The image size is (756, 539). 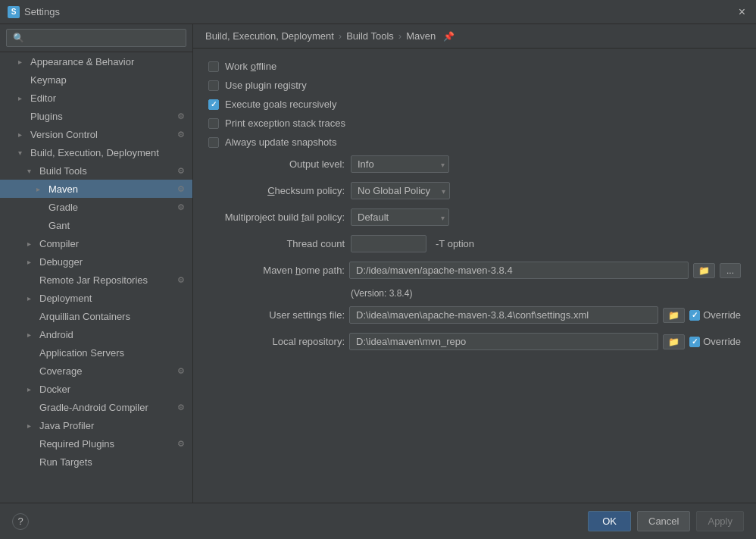 I want to click on output-level-row: Output level: Info Debug Warn Error ▾, so click(x=474, y=164).